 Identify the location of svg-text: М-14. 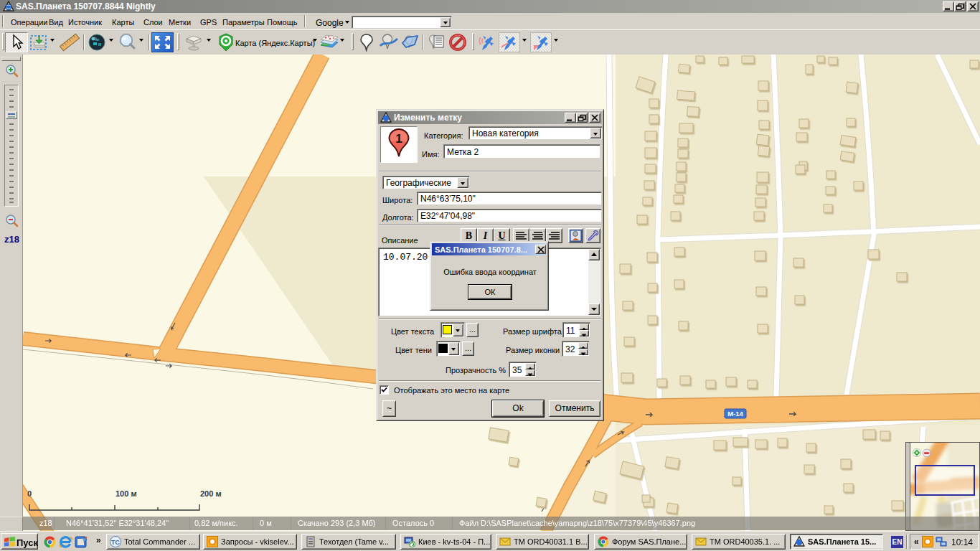
(735, 413).